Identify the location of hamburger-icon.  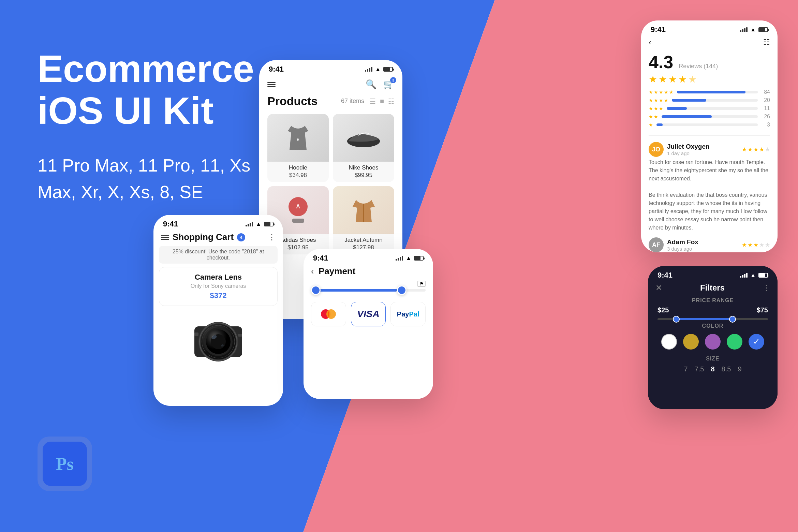
(165, 237).